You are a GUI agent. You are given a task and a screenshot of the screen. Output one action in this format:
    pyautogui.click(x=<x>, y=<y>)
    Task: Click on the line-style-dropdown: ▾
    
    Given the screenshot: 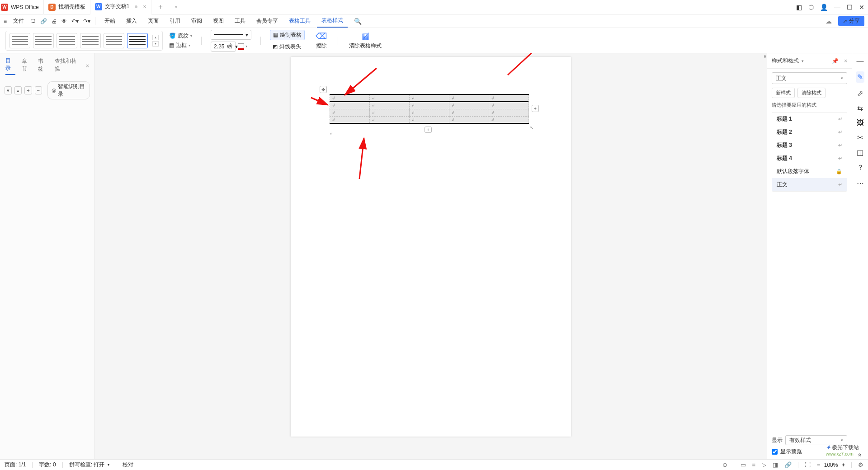 What is the action you would take?
    pyautogui.click(x=231, y=35)
    